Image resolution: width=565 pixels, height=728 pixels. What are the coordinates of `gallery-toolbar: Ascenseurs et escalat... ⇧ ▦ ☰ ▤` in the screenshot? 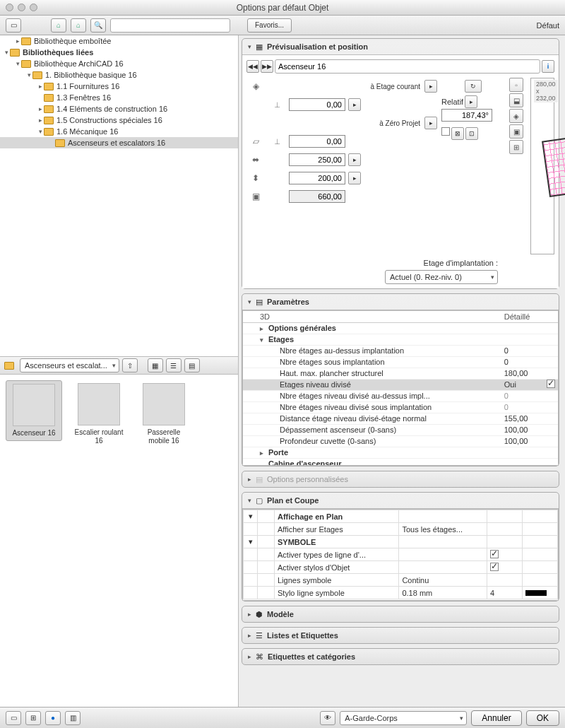 It's located at (119, 365).